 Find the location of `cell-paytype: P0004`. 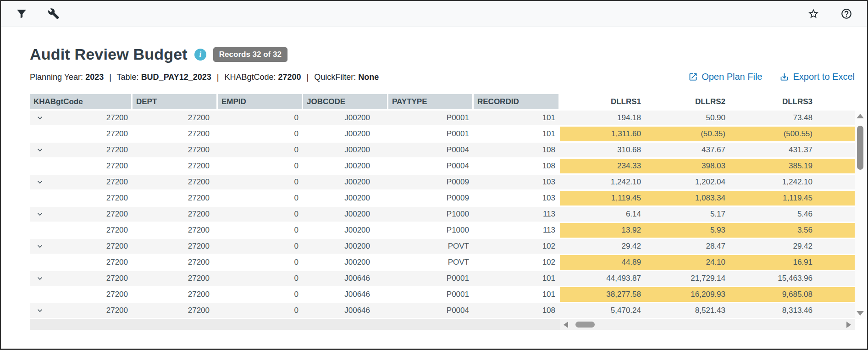

cell-paytype: P0004 is located at coordinates (431, 311).